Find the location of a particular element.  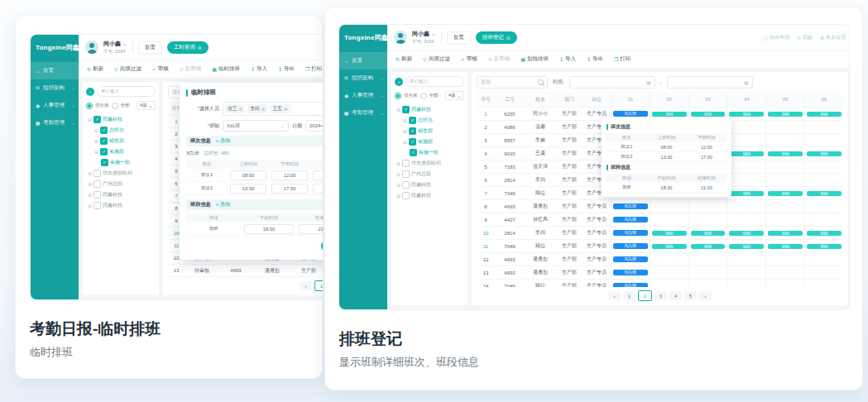

tree-node-1: ⊖✓总经办 is located at coordinates (429, 121).